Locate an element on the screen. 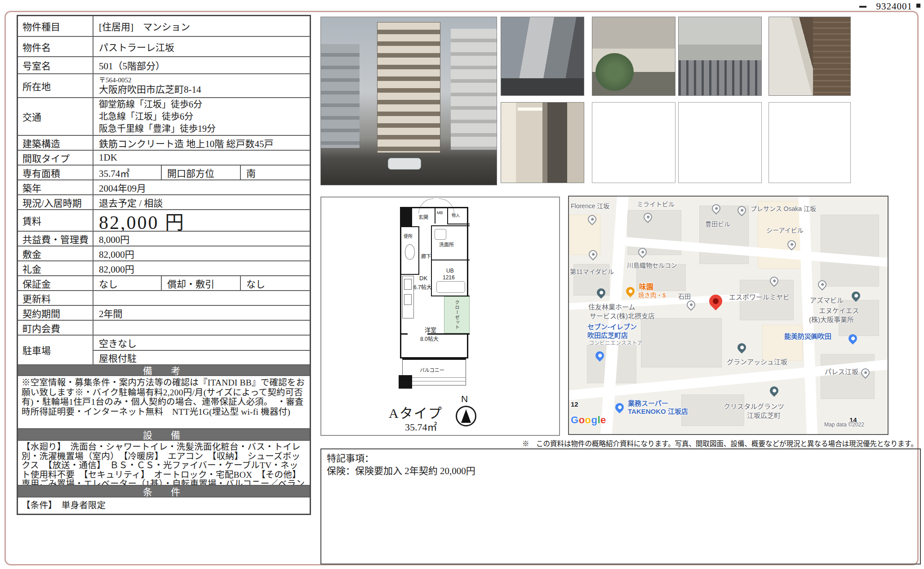  room-storage: 物入 is located at coordinates (456, 215).